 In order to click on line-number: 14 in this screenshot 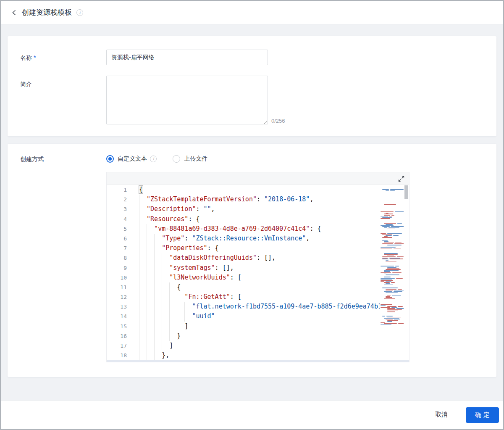, I will do `click(117, 316)`.